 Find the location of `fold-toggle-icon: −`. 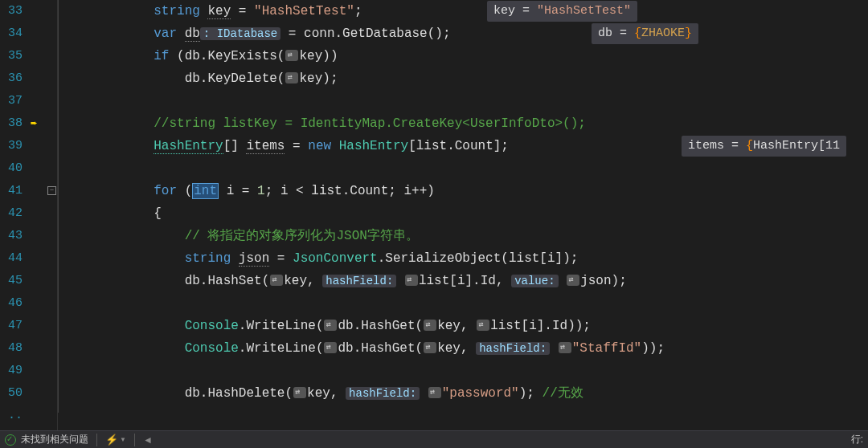

fold-toggle-icon: − is located at coordinates (51, 191).